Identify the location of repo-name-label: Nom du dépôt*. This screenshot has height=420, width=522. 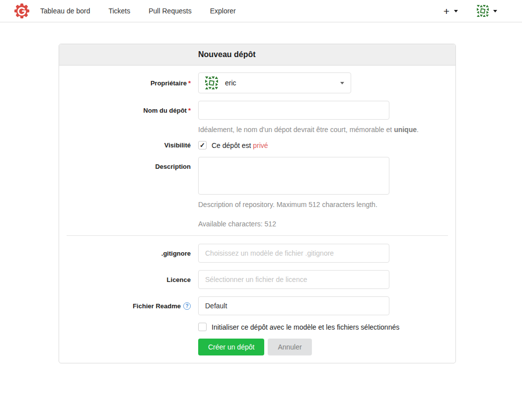
(132, 117).